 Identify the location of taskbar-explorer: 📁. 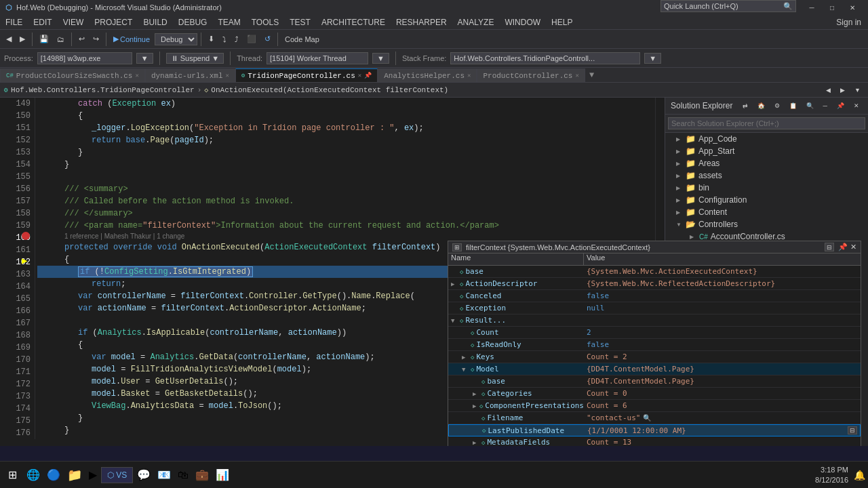
(75, 475).